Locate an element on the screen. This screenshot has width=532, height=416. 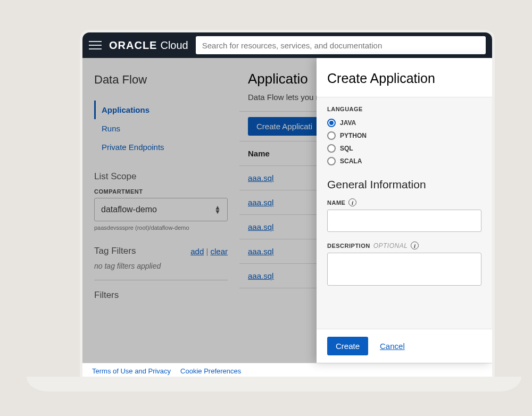
radio-label: SCALA is located at coordinates (351, 161).